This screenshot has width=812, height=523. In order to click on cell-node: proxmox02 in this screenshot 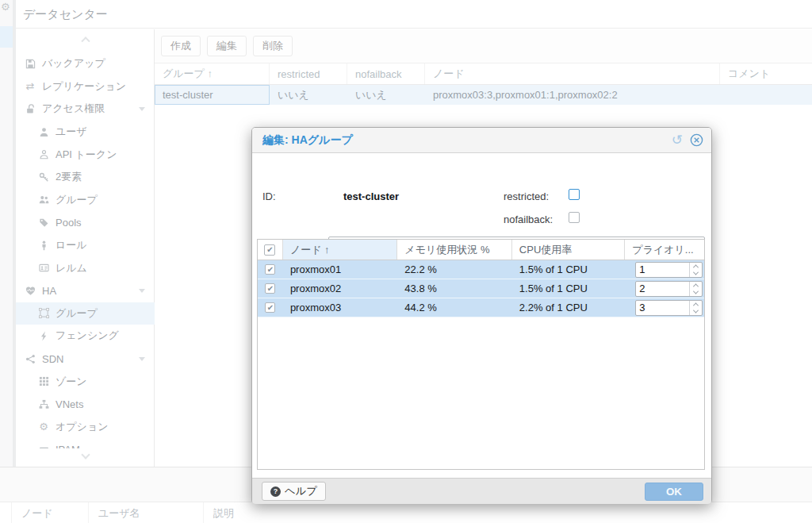, I will do `click(340, 289)`.